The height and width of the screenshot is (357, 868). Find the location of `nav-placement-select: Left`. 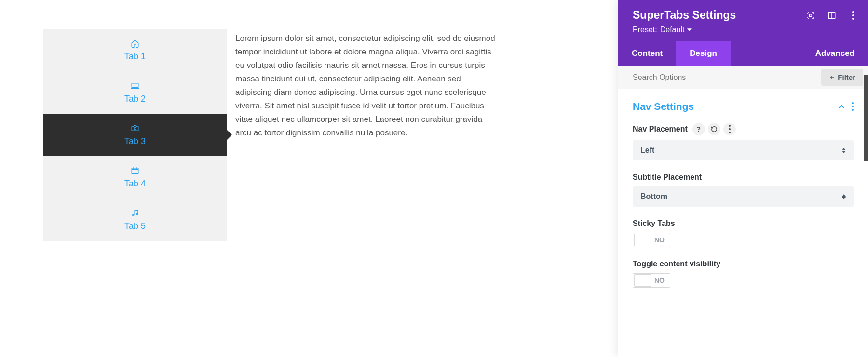

nav-placement-select: Left is located at coordinates (743, 150).